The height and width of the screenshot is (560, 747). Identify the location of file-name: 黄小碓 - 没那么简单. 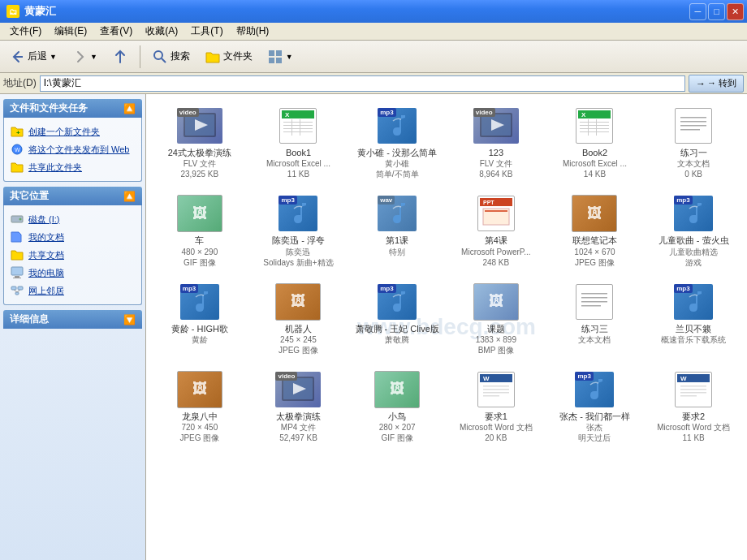
(397, 153).